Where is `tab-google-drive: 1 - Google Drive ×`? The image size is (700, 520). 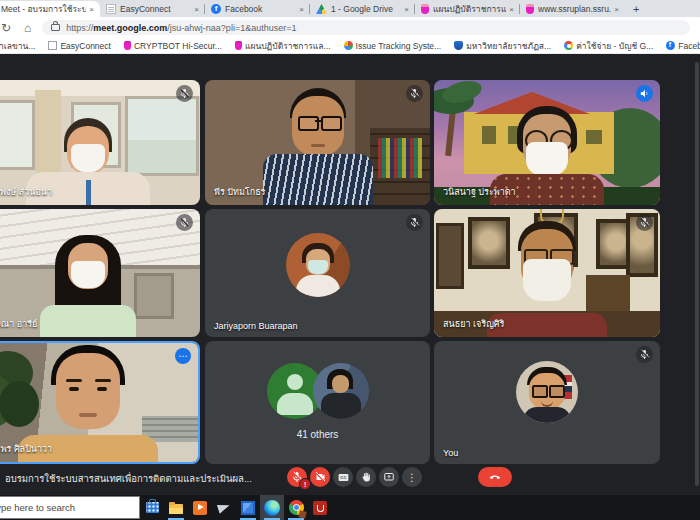
tab-google-drive: 1 - Google Drive × is located at coordinates (362, 9).